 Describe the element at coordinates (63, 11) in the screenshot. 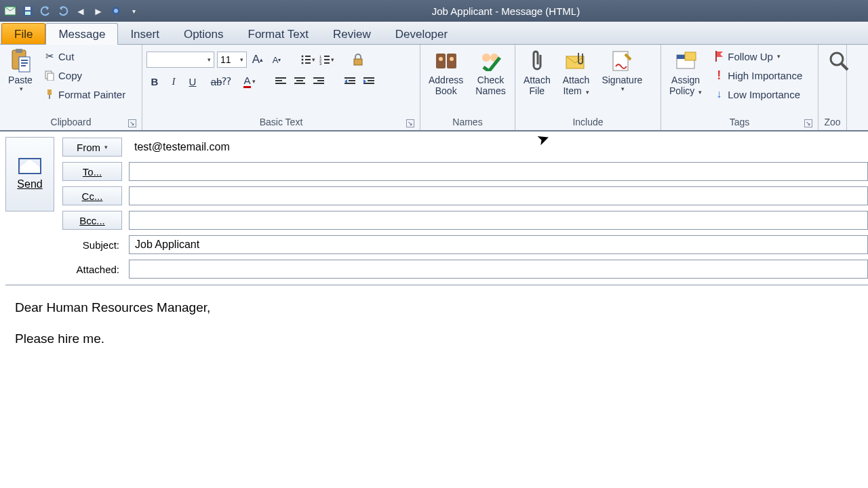

I see `redo-icon` at that location.